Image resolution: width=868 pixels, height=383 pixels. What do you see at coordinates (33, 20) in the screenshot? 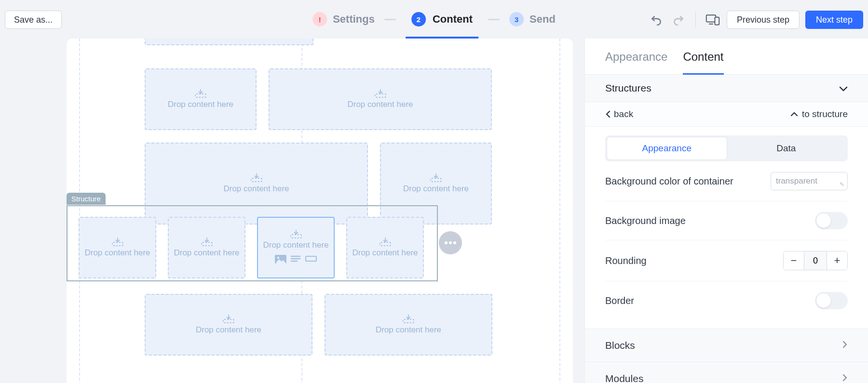
I see `save-as-button: Save as...` at bounding box center [33, 20].